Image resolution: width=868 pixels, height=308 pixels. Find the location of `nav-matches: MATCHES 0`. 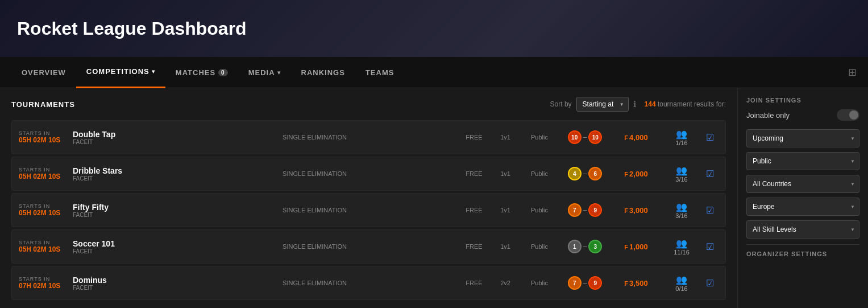

nav-matches: MATCHES 0 is located at coordinates (202, 73).